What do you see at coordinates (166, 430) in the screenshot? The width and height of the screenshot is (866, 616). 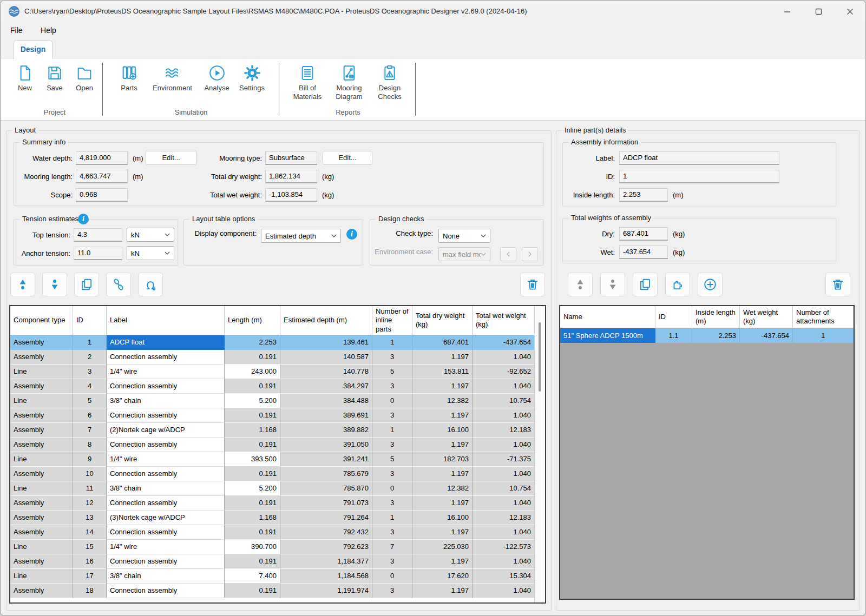 I see `cell-label: (2)Nortek cage w/ADCP` at bounding box center [166, 430].